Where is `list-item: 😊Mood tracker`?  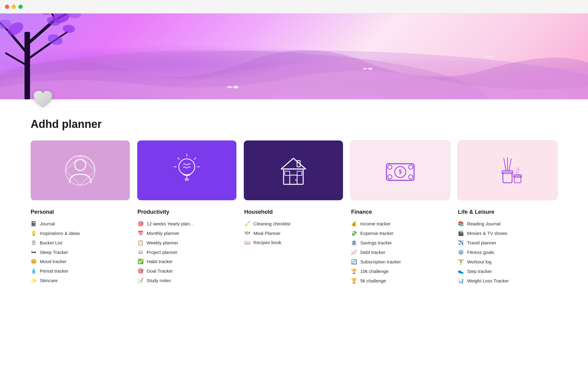 list-item: 😊Mood tracker is located at coordinates (80, 261).